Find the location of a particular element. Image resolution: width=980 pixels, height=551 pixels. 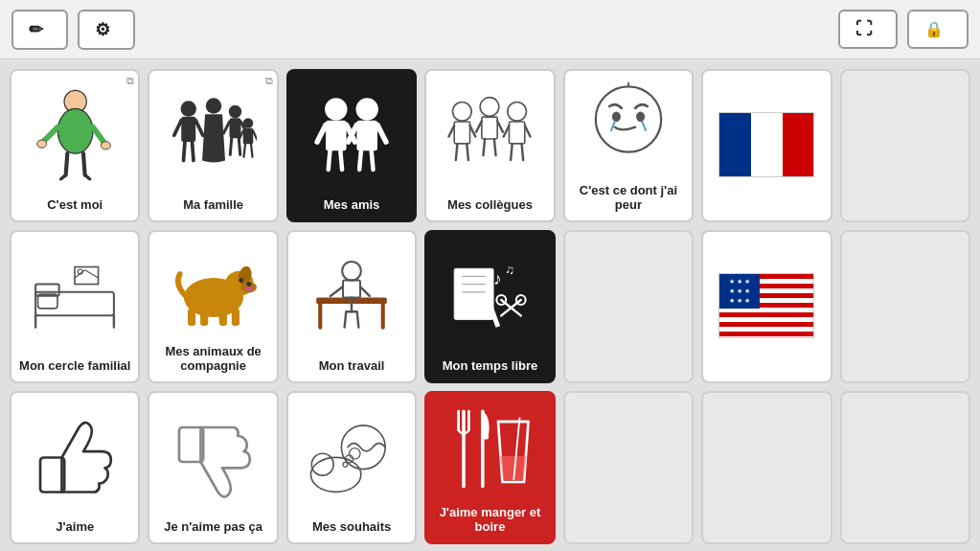

cell-label-cercle-familial: Mon cercle familial is located at coordinates (75, 366).